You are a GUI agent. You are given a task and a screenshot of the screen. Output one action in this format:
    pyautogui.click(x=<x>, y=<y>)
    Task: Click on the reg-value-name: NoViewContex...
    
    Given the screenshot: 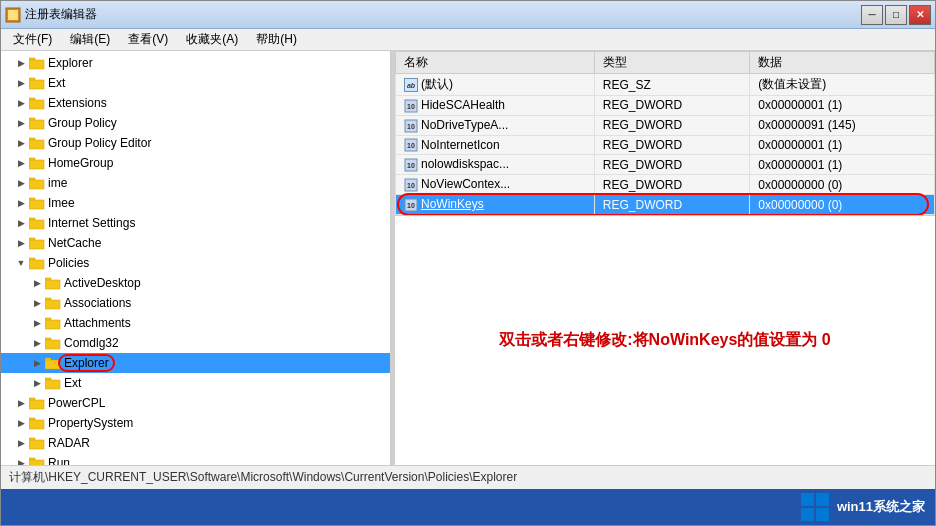 What is the action you would take?
    pyautogui.click(x=466, y=184)
    